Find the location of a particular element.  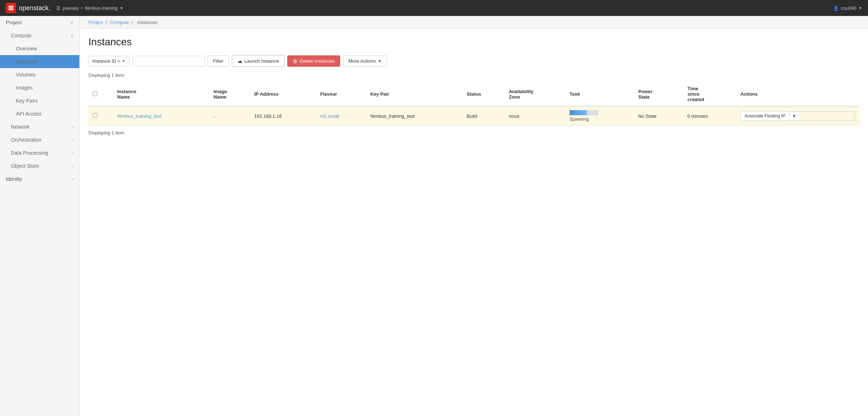

sidebar-item-volumes: Volumes is located at coordinates (40, 75).